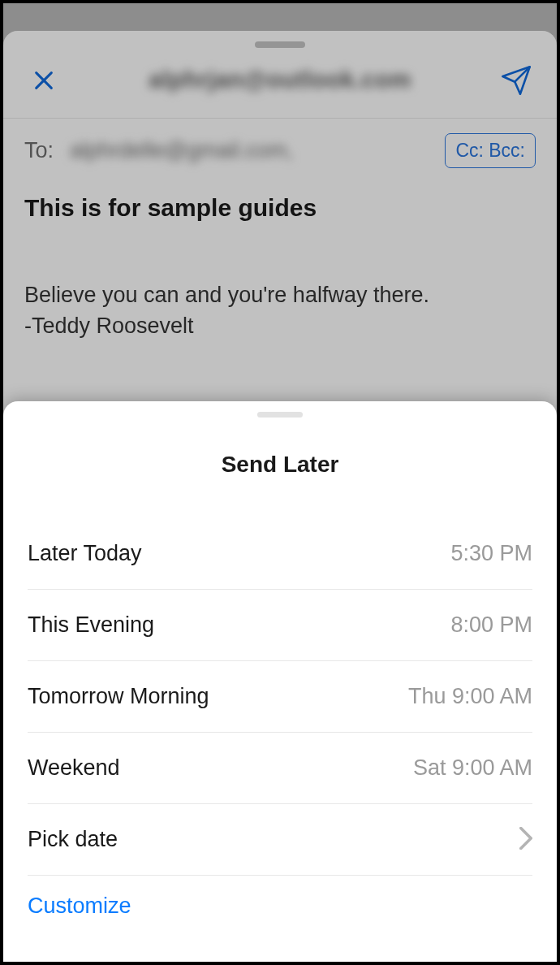 This screenshot has width=560, height=965. I want to click on option-later-today: Later Today 5:30 PM, so click(280, 554).